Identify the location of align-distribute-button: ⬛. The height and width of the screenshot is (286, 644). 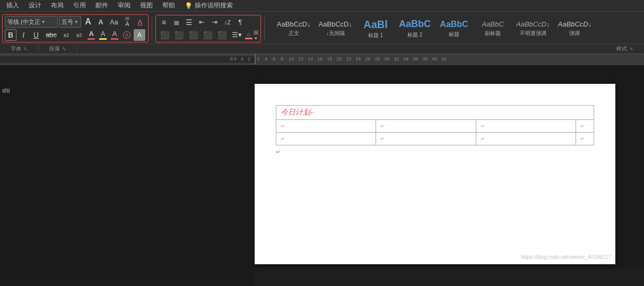
(222, 35).